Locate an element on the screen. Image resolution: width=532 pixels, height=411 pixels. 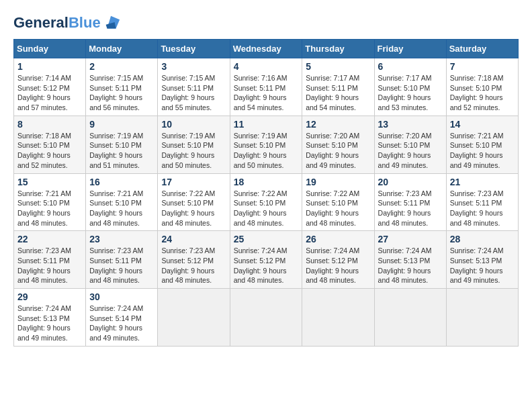
calendar-cell: 7 Sunrise: 7:18 AM Sunset: 5:10 PM Dayli… is located at coordinates (482, 87).